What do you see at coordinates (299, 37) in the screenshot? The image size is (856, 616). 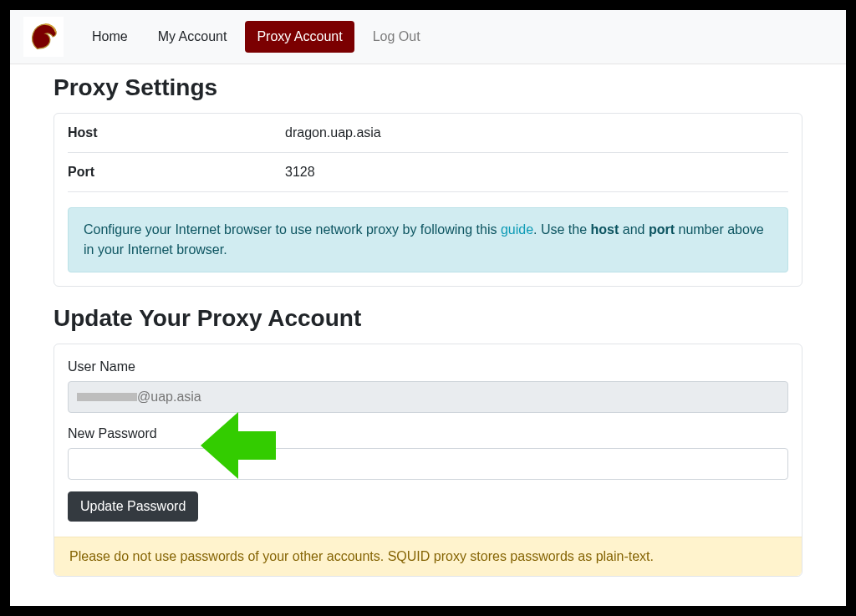 I see `nav-proxy-account: Proxy Account` at bounding box center [299, 37].